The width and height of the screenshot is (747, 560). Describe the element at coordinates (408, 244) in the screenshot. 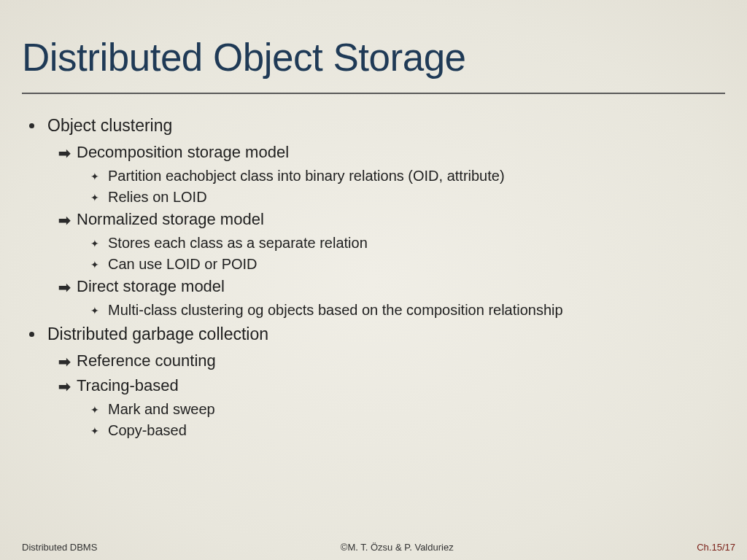

I see `bullet-l3: ✦ Stores each class as a separate relati…` at that location.